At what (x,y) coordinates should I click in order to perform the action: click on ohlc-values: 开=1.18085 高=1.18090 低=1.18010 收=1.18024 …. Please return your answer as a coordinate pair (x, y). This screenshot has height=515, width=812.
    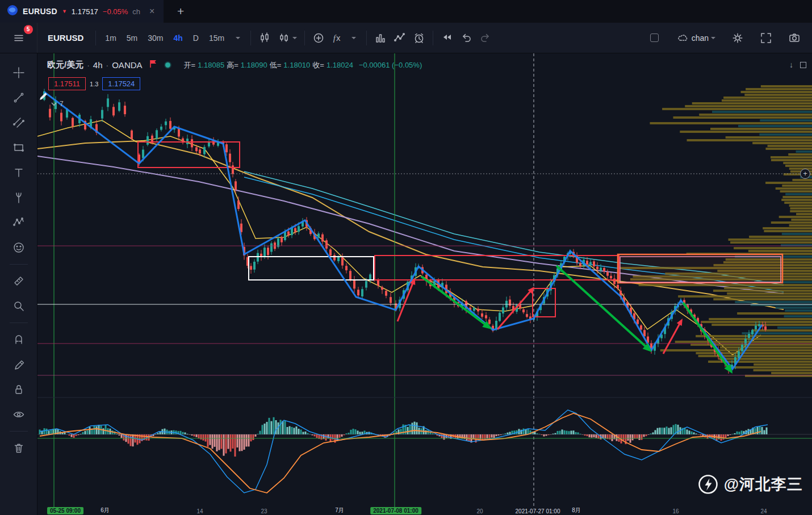
    Looking at the image, I should click on (303, 65).